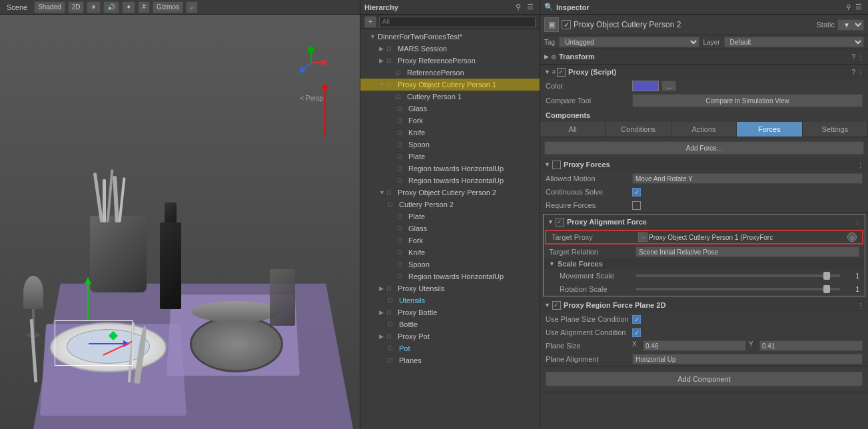  Describe the element at coordinates (769, 129) in the screenshot. I see `tab-forces: Forces` at that location.